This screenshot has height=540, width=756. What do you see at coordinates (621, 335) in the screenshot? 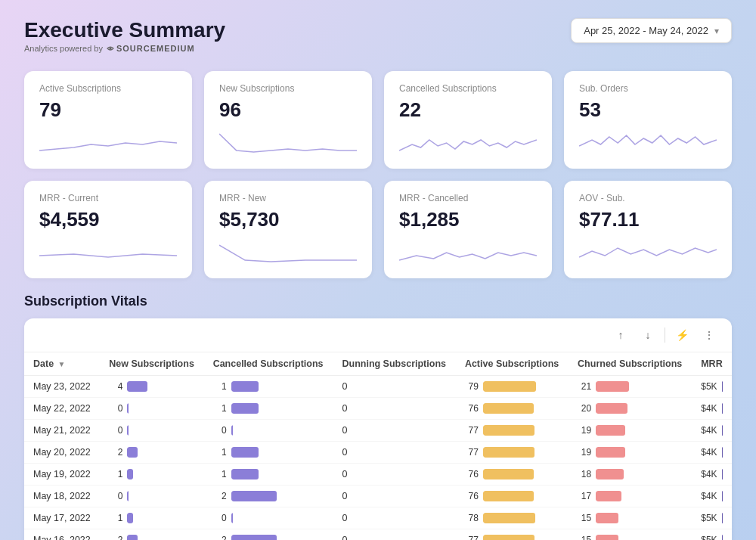
I see `sort-asc-button: ↑` at bounding box center [621, 335].